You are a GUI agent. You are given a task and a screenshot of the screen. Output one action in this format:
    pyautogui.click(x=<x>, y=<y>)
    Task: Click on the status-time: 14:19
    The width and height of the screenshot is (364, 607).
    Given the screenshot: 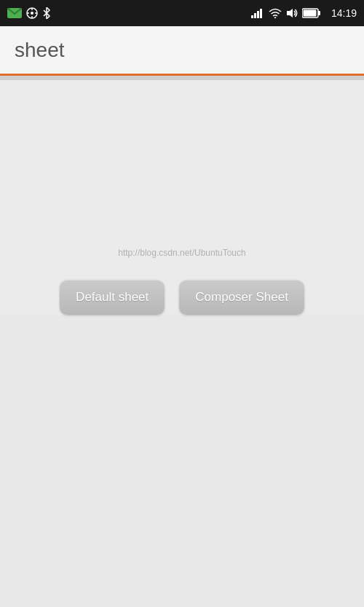 What is the action you would take?
    pyautogui.click(x=344, y=13)
    